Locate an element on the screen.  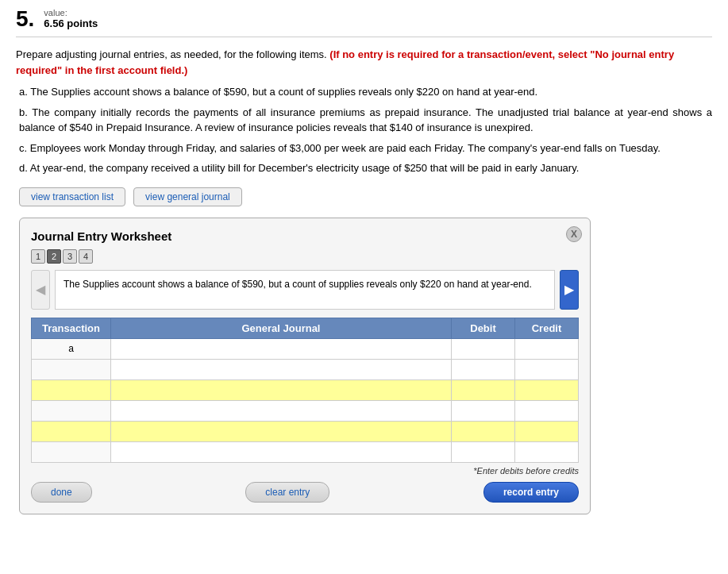
instructions: Prepare adjusting journal entries, as ne… is located at coordinates (364, 62).